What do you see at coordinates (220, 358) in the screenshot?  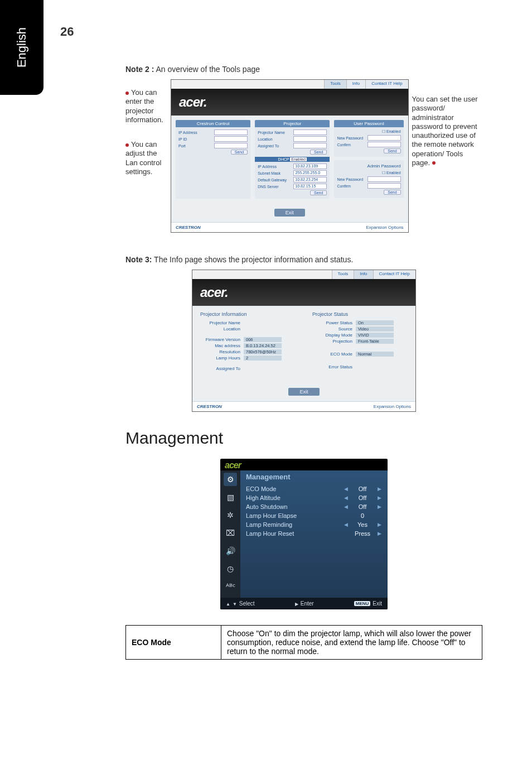 I see `pi-lamphours-label: Lamp Hours` at bounding box center [220, 358].